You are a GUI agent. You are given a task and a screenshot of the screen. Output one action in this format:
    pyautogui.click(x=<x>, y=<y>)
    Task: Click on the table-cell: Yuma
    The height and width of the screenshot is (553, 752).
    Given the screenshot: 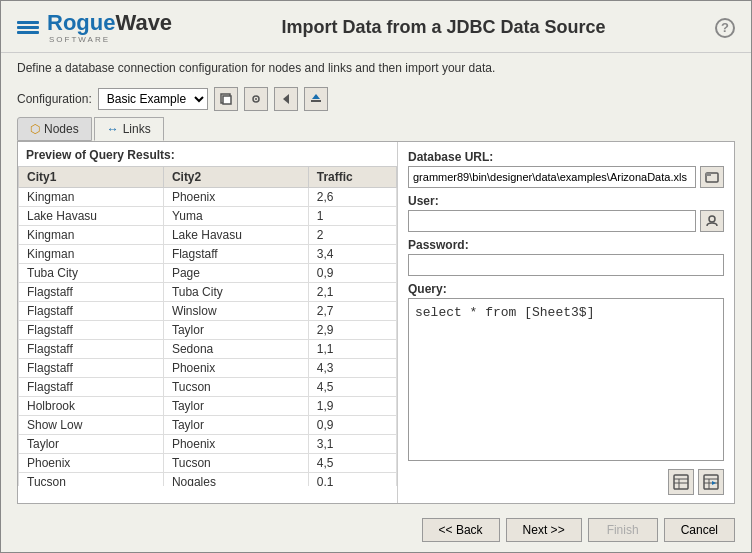 What is the action you would take?
    pyautogui.click(x=236, y=216)
    